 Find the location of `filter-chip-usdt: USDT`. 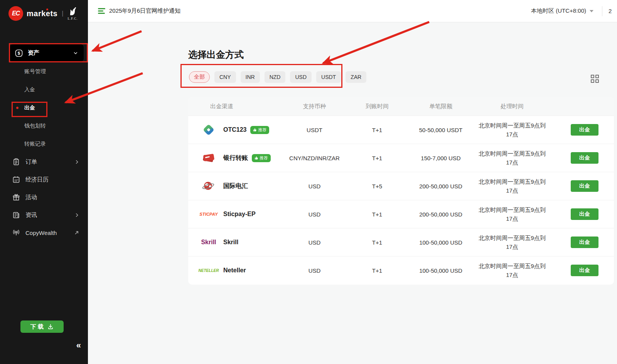

filter-chip-usdt: USDT is located at coordinates (329, 77).